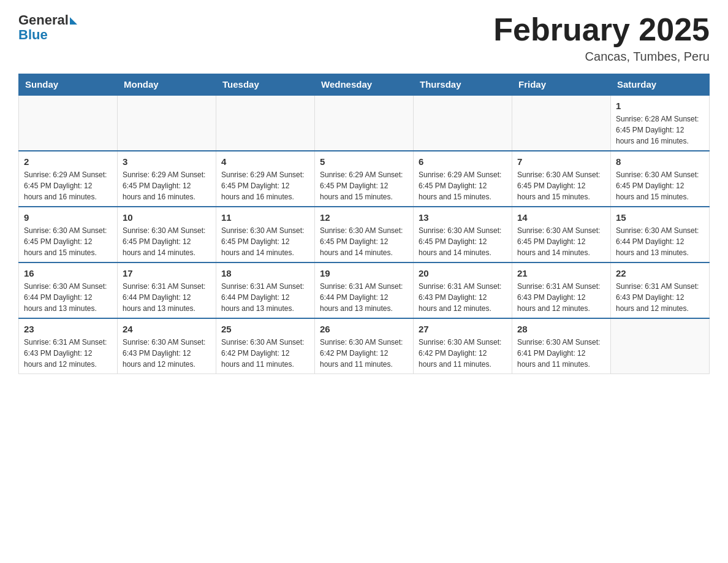 This screenshot has height=563, width=728. I want to click on calendar-cell: 21Sunrise: 6:31 AM Sunset: 6:43 PM Dayli…, so click(561, 291).